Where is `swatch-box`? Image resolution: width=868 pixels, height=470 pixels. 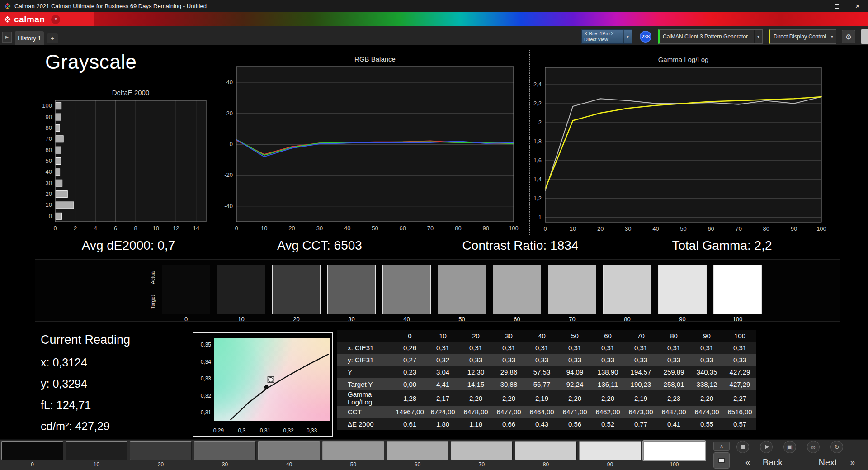 swatch-box is located at coordinates (683, 290).